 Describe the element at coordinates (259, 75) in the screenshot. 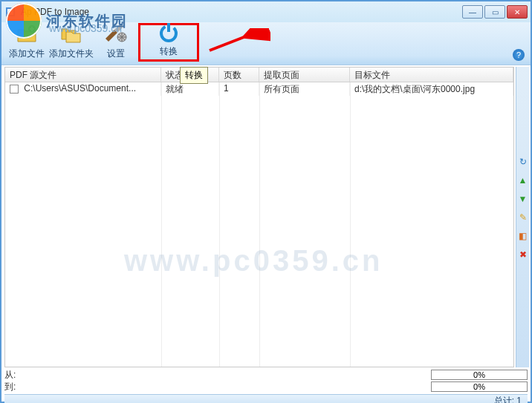

I see `grid-header: PDF 源文件 状态 页数 提取页面 目标文件` at that location.